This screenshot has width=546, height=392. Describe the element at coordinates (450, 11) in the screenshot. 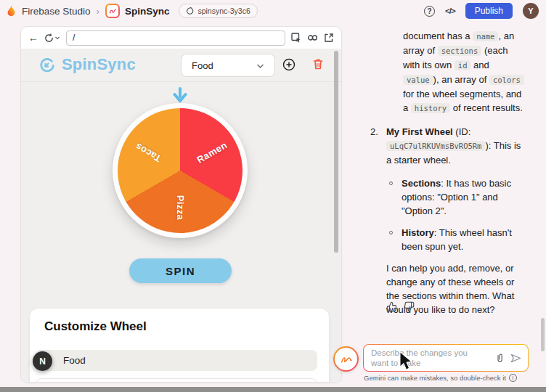

I see `code-toggle-icon: </>` at that location.